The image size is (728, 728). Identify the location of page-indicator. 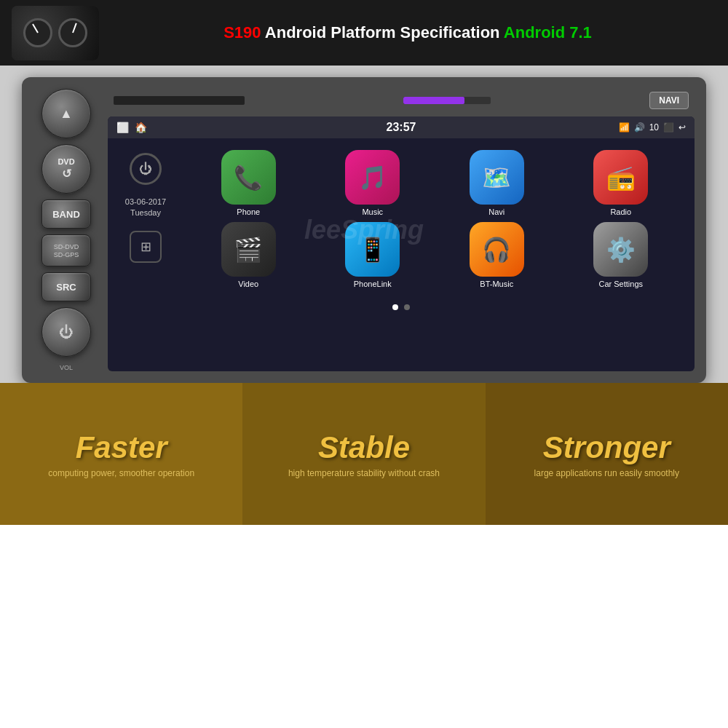
(401, 307).